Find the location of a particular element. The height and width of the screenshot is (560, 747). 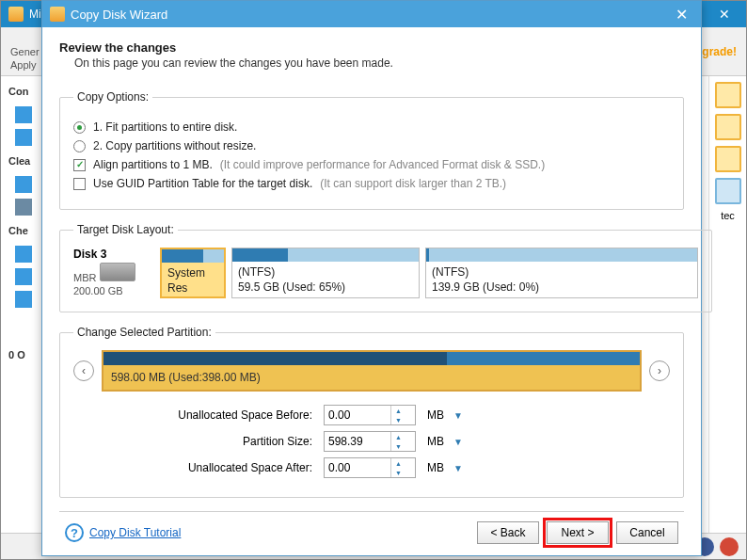

row-unallocated-before: Unallocated Space Before: ▲▼ MB ▼ is located at coordinates (372, 415).